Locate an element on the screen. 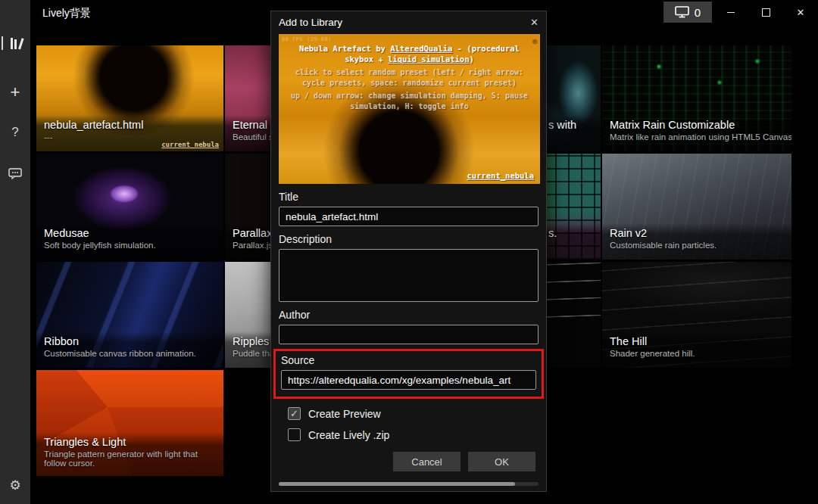  sidebar-item-help: ? is located at coordinates (15, 132).